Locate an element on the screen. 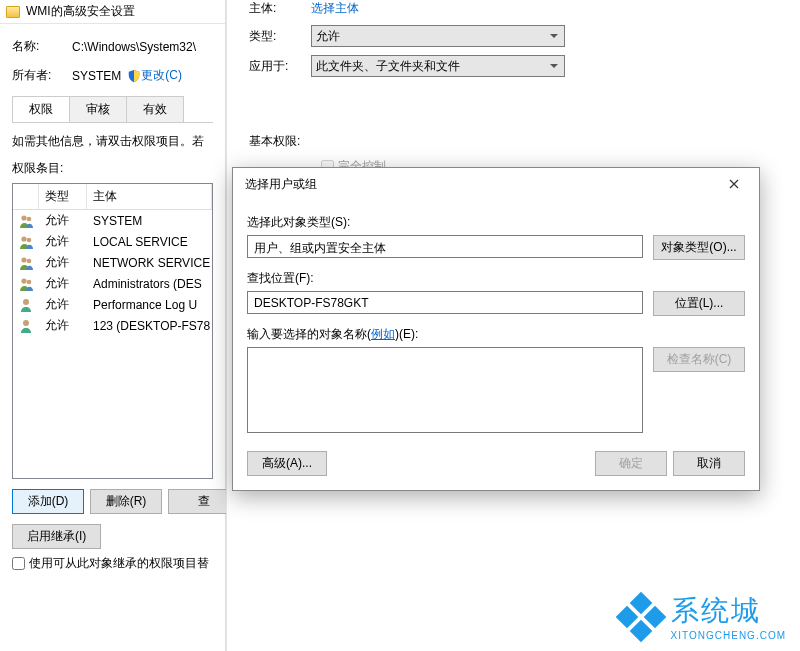 Image resolution: width=800 pixels, height=651 pixels. row-principal: LOCAL SERVICE is located at coordinates (150, 242).